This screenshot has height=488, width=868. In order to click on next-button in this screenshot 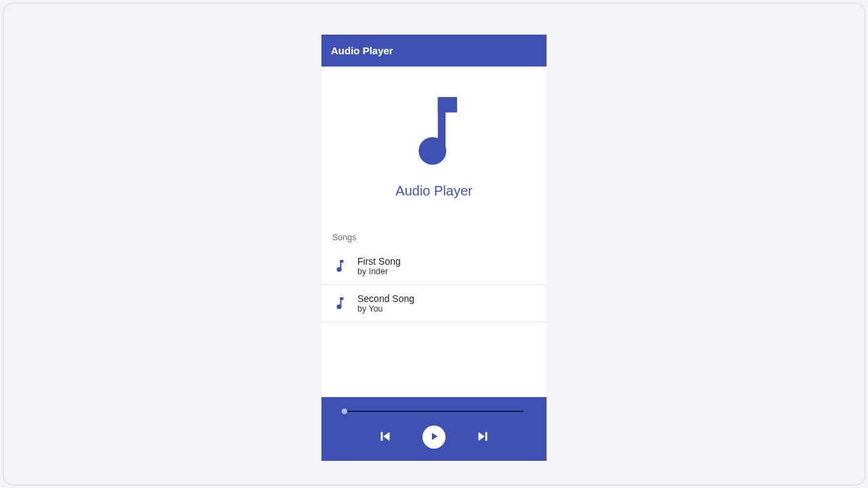, I will do `click(483, 437)`.